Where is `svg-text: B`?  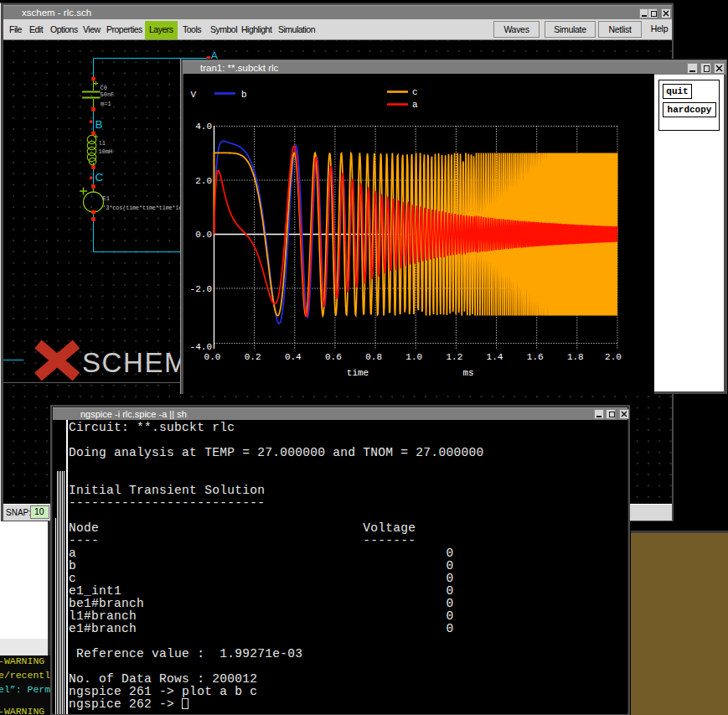
svg-text: B is located at coordinates (99, 124).